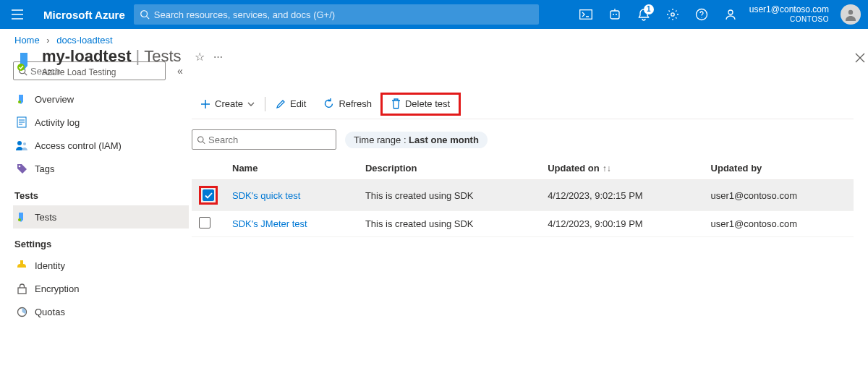 This screenshot has width=868, height=376. I want to click on col-description: Description, so click(449, 168).